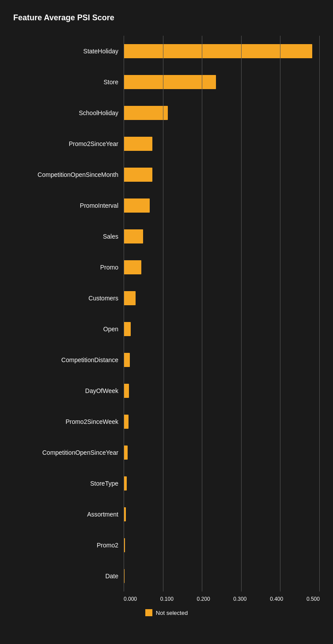 This screenshot has height=644, width=333. I want to click on bar-row: CompetitionOpenSinceYear, so click(166, 453).